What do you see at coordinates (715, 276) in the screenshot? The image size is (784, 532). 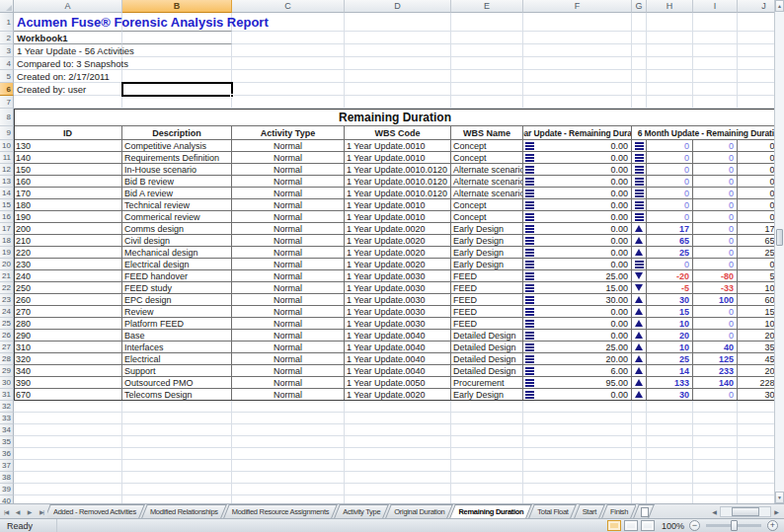 I see `cell-change-pct-6mo: -80` at bounding box center [715, 276].